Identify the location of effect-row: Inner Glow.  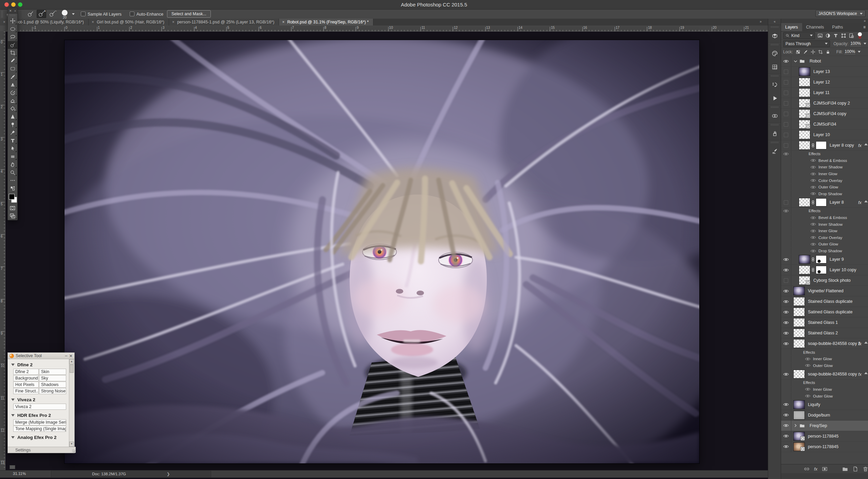
(825, 231).